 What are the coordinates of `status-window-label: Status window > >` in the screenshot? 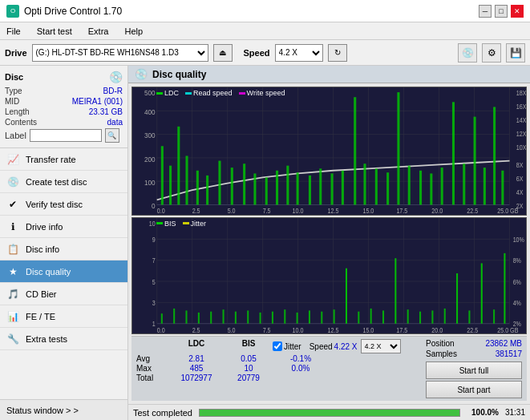 It's located at (42, 410).